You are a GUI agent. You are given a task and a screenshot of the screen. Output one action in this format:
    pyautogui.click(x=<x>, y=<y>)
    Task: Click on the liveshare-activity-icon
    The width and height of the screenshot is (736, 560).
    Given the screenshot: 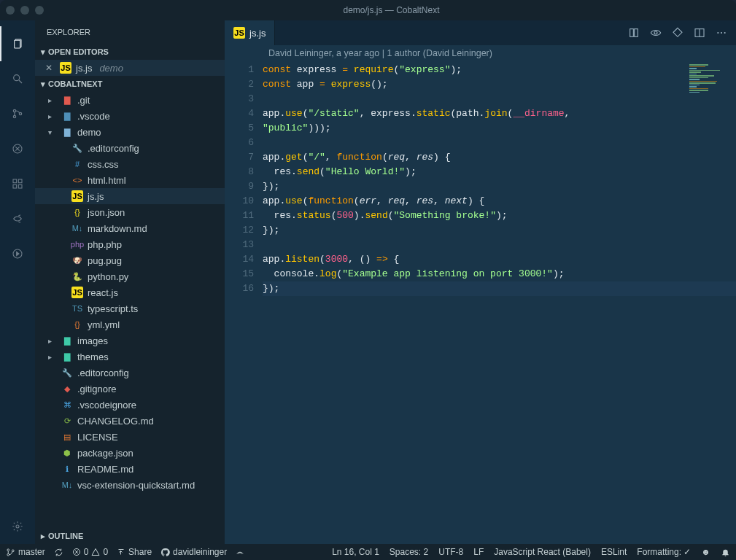 What is the action you would take?
    pyautogui.click(x=18, y=219)
    